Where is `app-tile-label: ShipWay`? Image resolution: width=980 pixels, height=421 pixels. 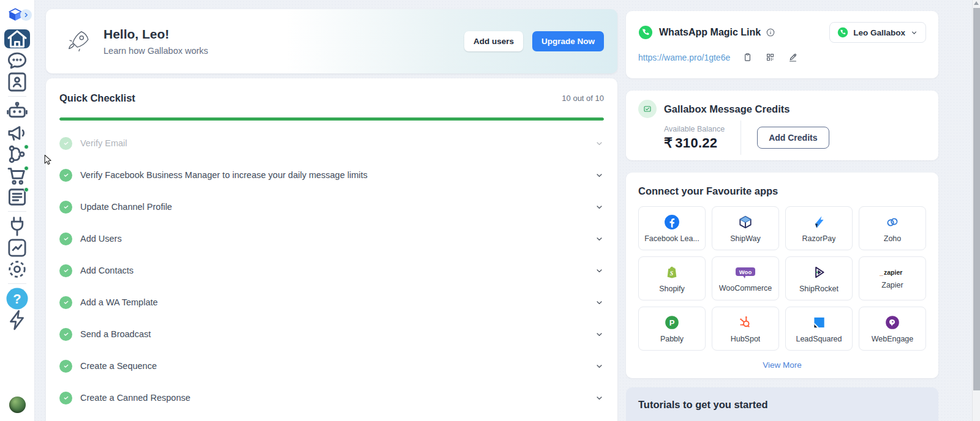
app-tile-label: ShipWay is located at coordinates (745, 239).